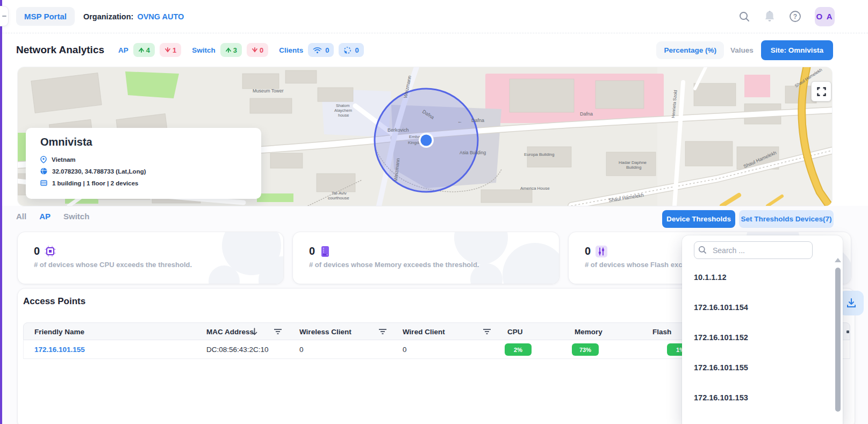 The height and width of the screenshot is (424, 868). What do you see at coordinates (699, 219) in the screenshot?
I see `device-thresholds-button: Device Thresholds` at bounding box center [699, 219].